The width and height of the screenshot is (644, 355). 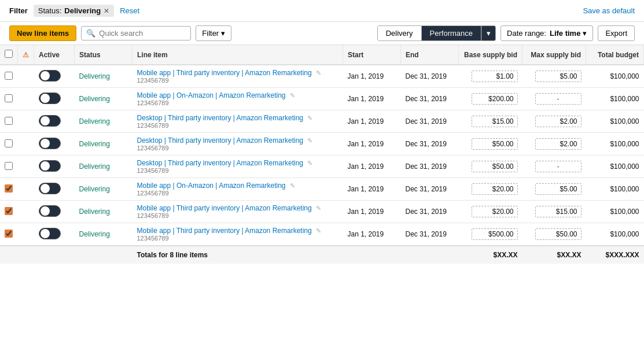 What do you see at coordinates (322, 34) in the screenshot?
I see `action-bar: New line items 🔍 Filter ▾ Delivery Perfo…` at bounding box center [322, 34].